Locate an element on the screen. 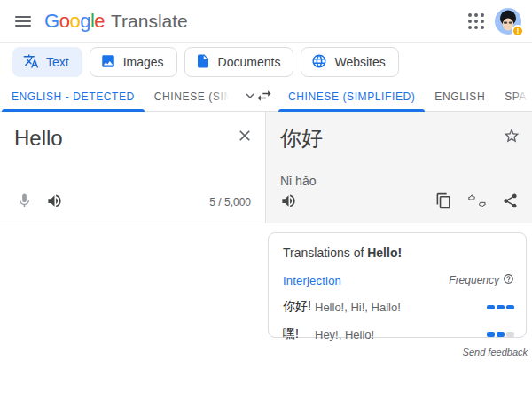 This screenshot has width=532, height=399. target-lang-chinese-simplified: CHINESE (SIMPLIFIED) is located at coordinates (351, 97).